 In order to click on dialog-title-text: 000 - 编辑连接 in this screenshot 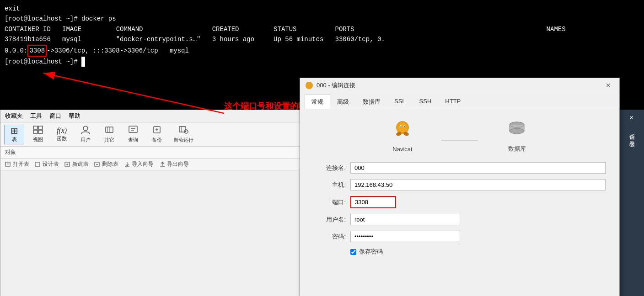, I will do `click(336, 85)`.